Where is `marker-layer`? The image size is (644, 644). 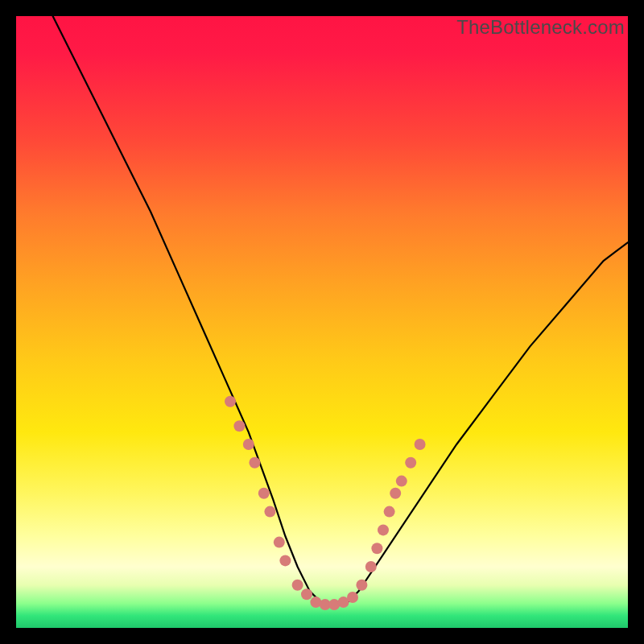 marker-layer is located at coordinates (325, 503).